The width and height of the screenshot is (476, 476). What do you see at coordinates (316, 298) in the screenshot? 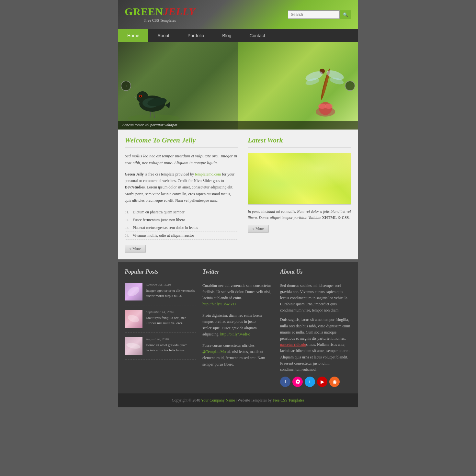
I see `about-text-1: Sed rhoncus sodales mi, id semper orci g…` at bounding box center [316, 298].